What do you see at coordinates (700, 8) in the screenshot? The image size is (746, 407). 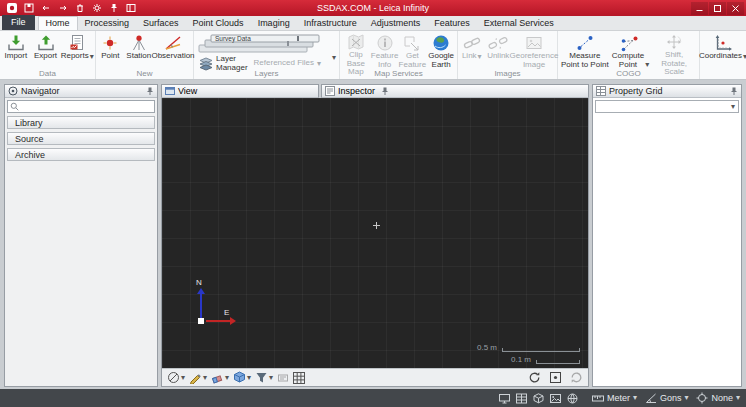 I see `minimize-button` at bounding box center [700, 8].